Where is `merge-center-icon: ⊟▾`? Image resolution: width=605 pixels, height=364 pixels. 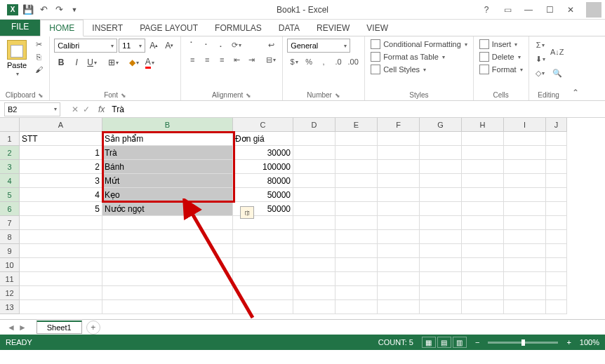 merge-center-icon: ⊟▾ is located at coordinates (271, 60).